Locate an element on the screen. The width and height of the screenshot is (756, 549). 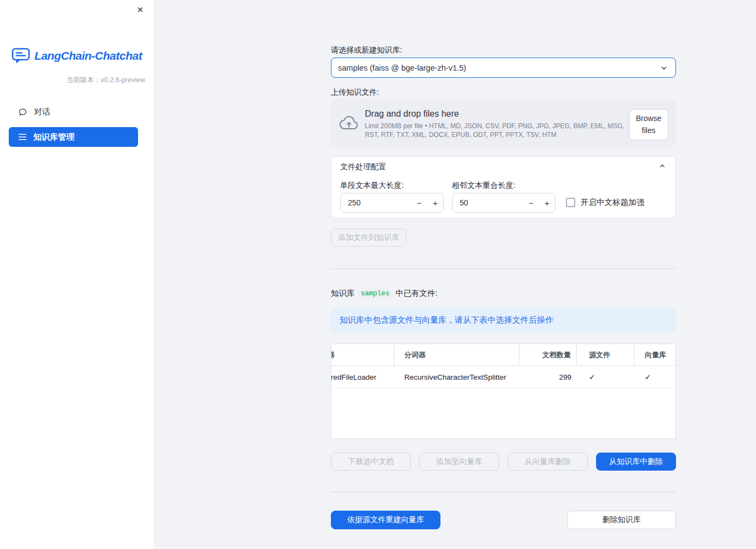
table-actions-row: 下载选中文档 添加至向量库 从向量库删除 从知识库中删除 is located at coordinates (503, 461).